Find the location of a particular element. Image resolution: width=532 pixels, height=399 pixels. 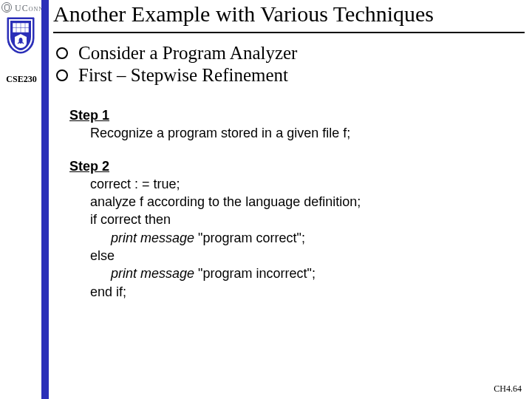

university-name: UConn is located at coordinates (30, 9).